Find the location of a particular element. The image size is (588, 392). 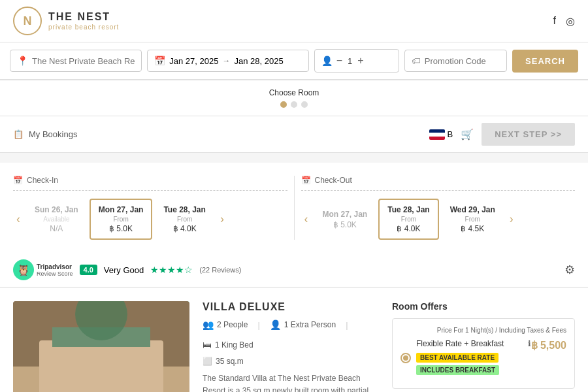

checkin-day-sun: Sun 26, Jan Available N/A is located at coordinates (56, 220).